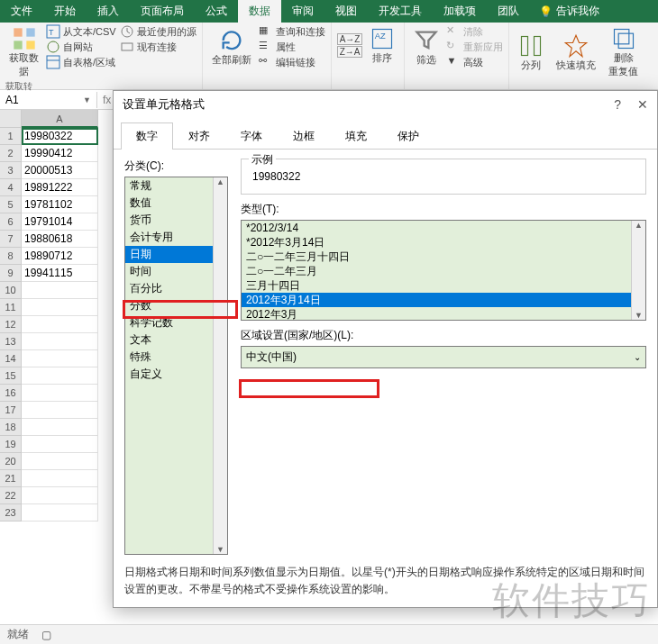  What do you see at coordinates (303, 11) in the screenshot?
I see `ribbon-tab-6: 审阅` at bounding box center [303, 11].